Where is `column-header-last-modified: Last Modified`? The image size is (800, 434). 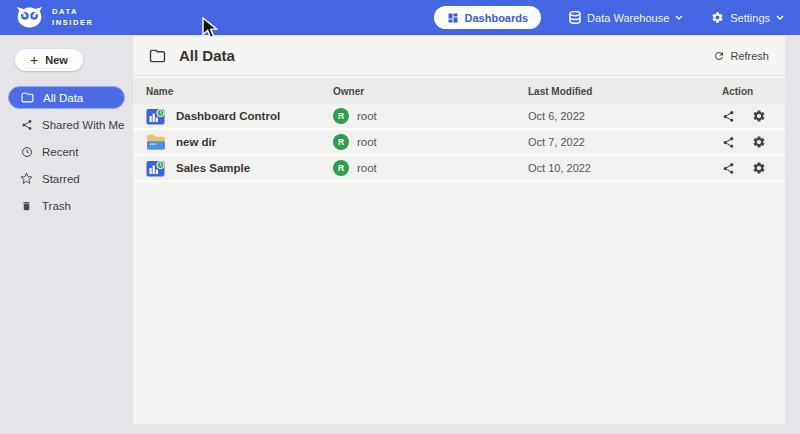
column-header-last-modified: Last Modified is located at coordinates (625, 92).